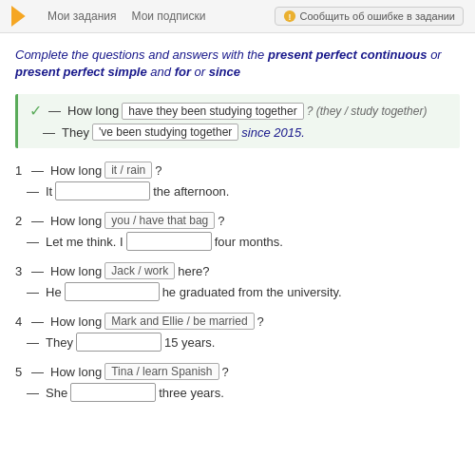 This screenshot has height=476, width=475. Describe the element at coordinates (38, 220) in the screenshot. I see `q2-dash: —` at that location.